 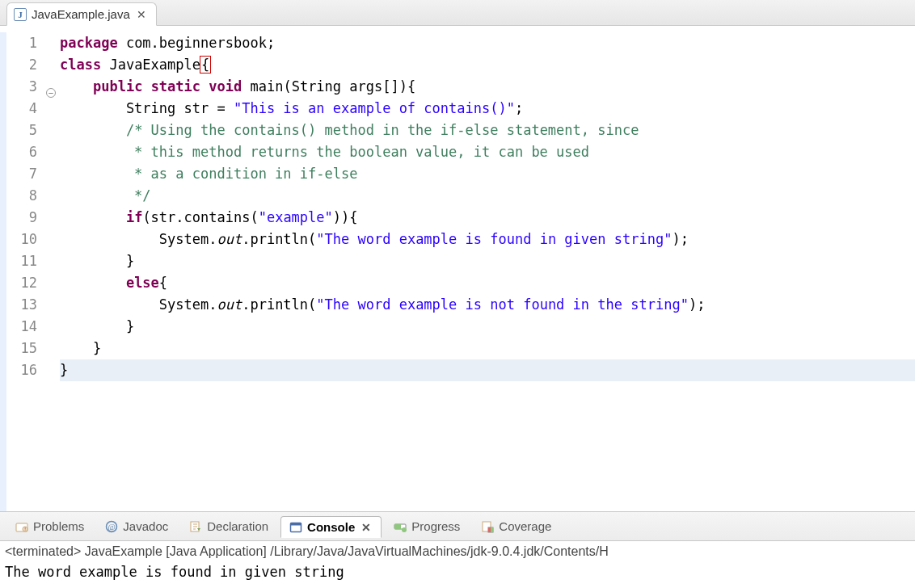 I want to click on view-tab-coverage: Coverage, so click(x=516, y=527).